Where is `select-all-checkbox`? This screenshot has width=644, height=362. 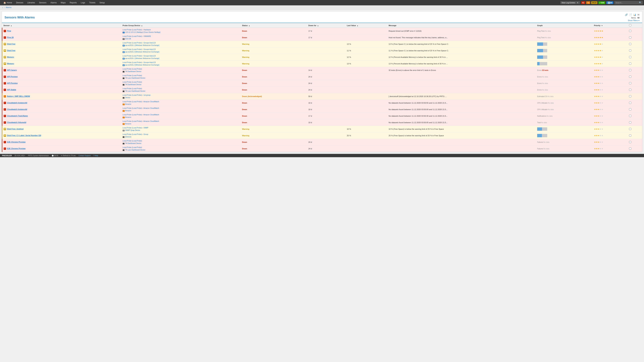 select-all-checkbox is located at coordinates (630, 25).